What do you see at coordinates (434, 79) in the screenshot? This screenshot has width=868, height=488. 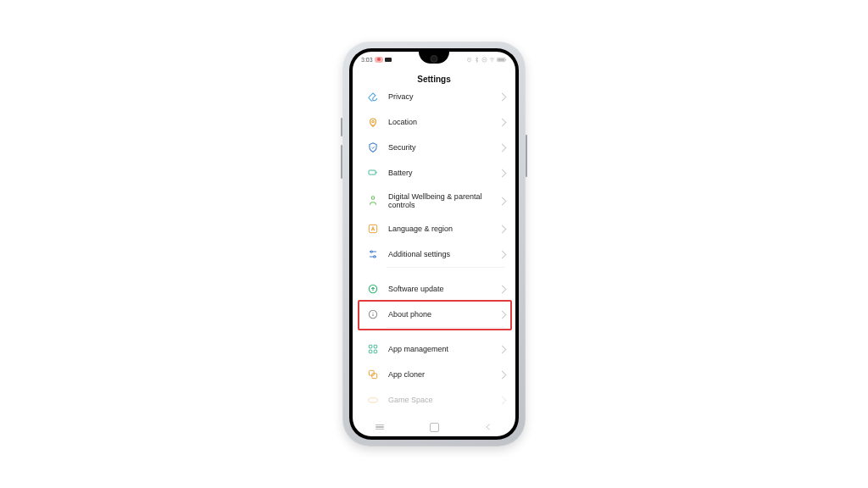 I see `page-title: Settings` at bounding box center [434, 79].